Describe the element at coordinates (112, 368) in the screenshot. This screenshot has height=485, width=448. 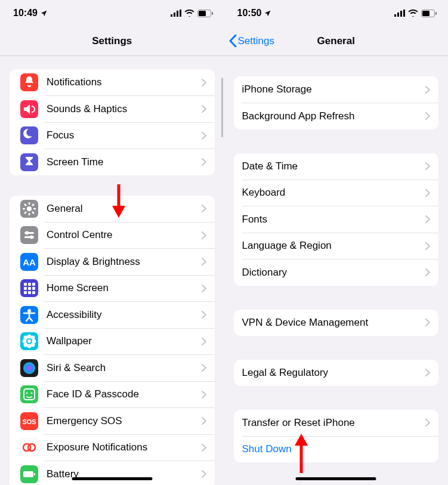
I see `settings-row-siri-search: Siri & Search` at that location.